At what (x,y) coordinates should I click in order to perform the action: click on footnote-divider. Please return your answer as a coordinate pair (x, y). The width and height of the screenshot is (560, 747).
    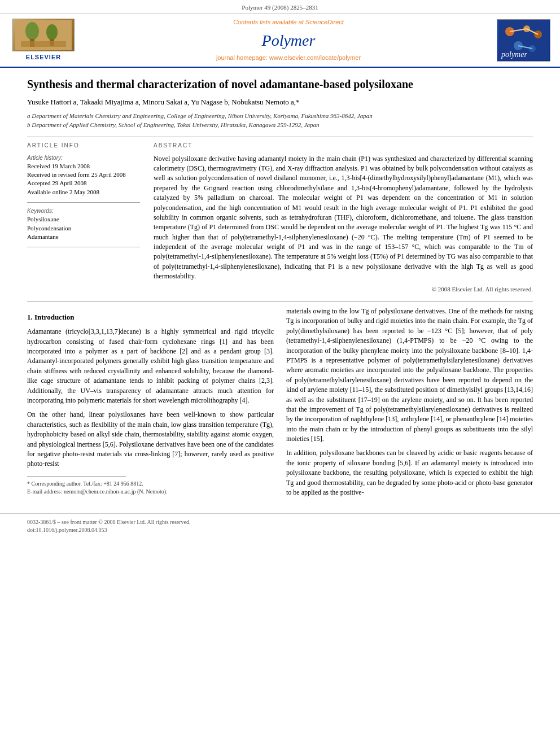
    Looking at the image, I should click on (77, 477).